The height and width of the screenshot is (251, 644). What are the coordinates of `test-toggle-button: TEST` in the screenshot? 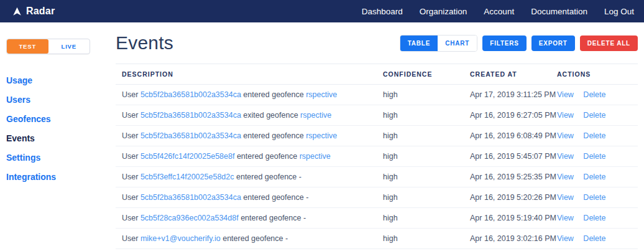 It's located at (27, 46).